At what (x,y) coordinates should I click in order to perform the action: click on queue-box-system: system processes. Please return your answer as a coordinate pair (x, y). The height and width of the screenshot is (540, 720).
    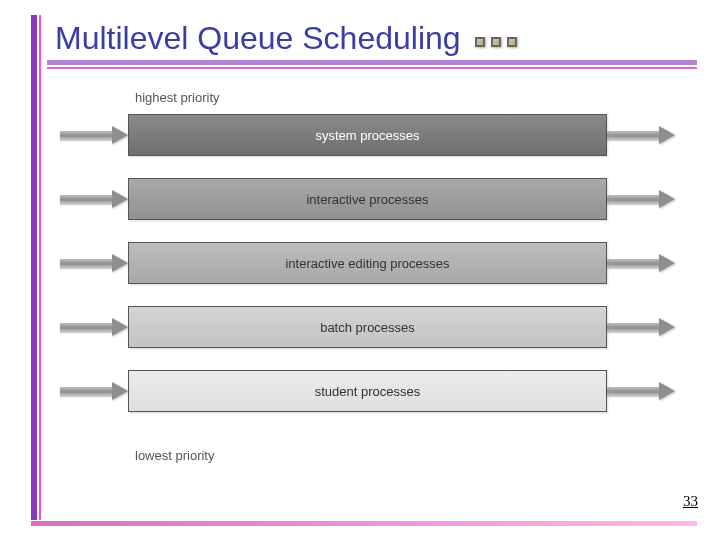
    Looking at the image, I should click on (368, 135).